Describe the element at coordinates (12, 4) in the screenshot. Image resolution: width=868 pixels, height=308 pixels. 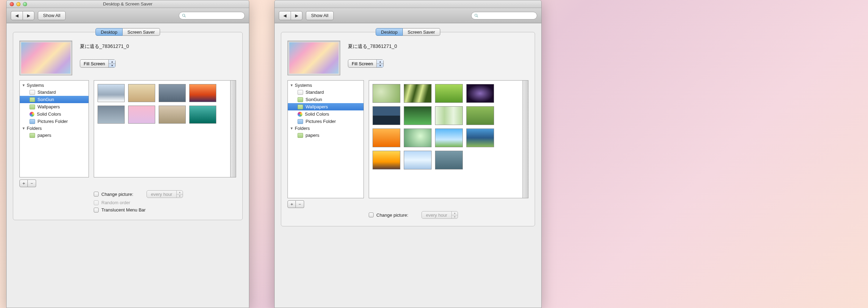
I see `close-button` at that location.